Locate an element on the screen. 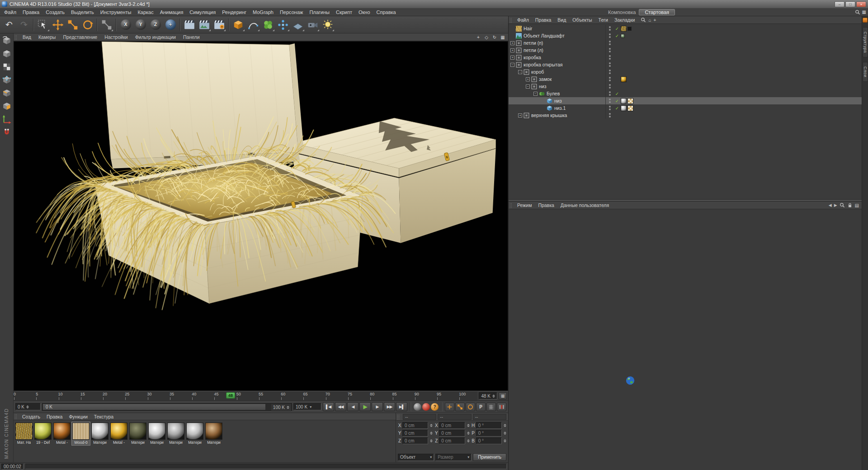 The width and height of the screenshot is (868, 470). object-manager-menu-item: Объекты is located at coordinates (582, 20).